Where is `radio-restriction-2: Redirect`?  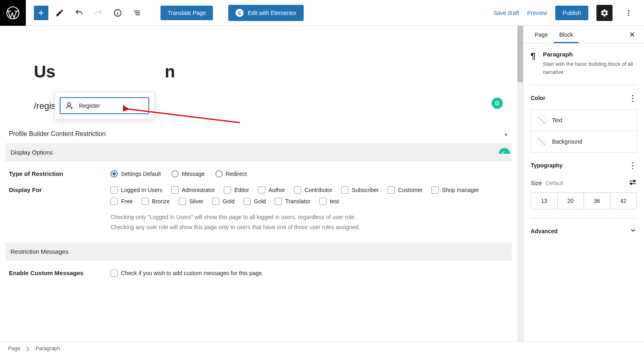 radio-restriction-2: Redirect is located at coordinates (231, 174).